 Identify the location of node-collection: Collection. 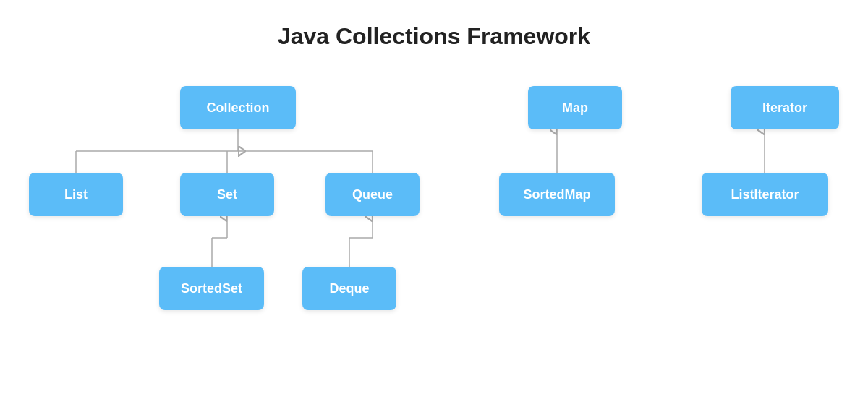
(238, 108).